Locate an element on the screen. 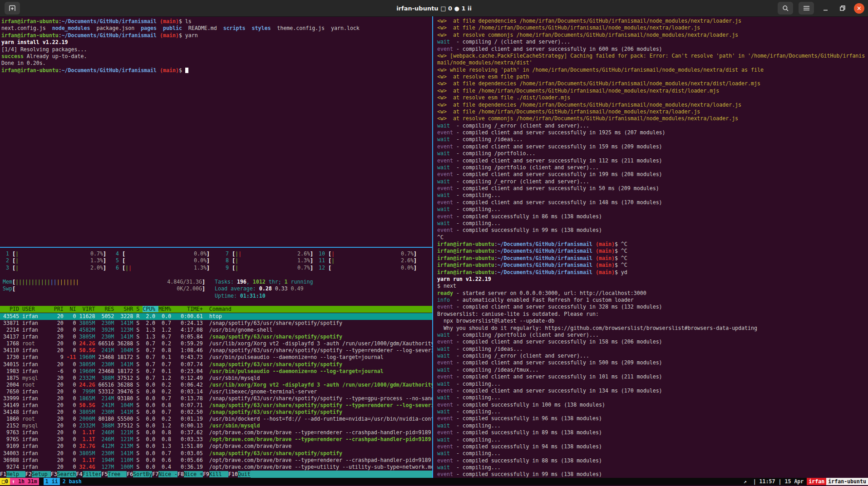  fkey-action: Kill is located at coordinates (219, 474).